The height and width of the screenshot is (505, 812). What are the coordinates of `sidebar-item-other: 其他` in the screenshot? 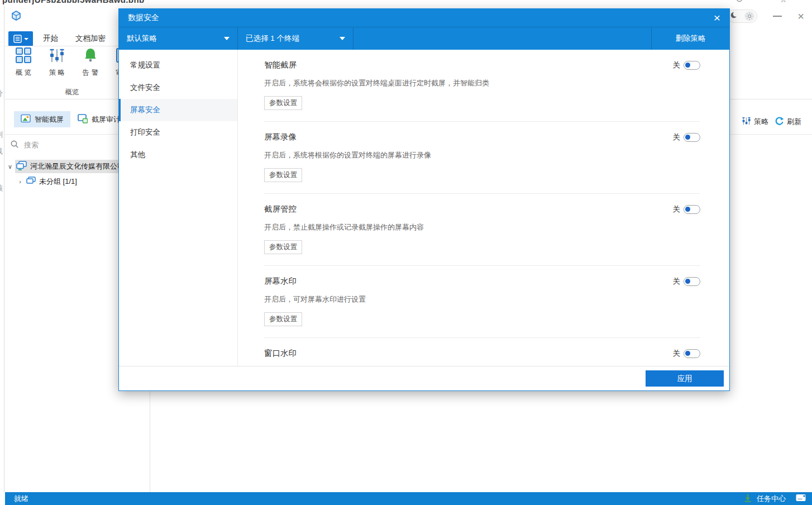 It's located at (178, 155).